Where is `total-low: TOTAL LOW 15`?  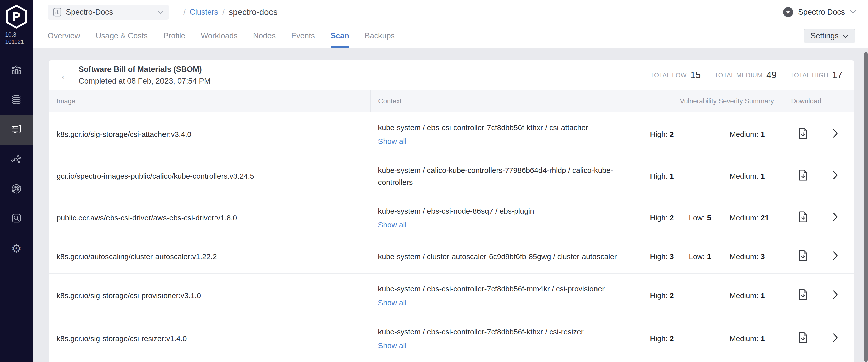
total-low: TOTAL LOW 15 is located at coordinates (675, 75).